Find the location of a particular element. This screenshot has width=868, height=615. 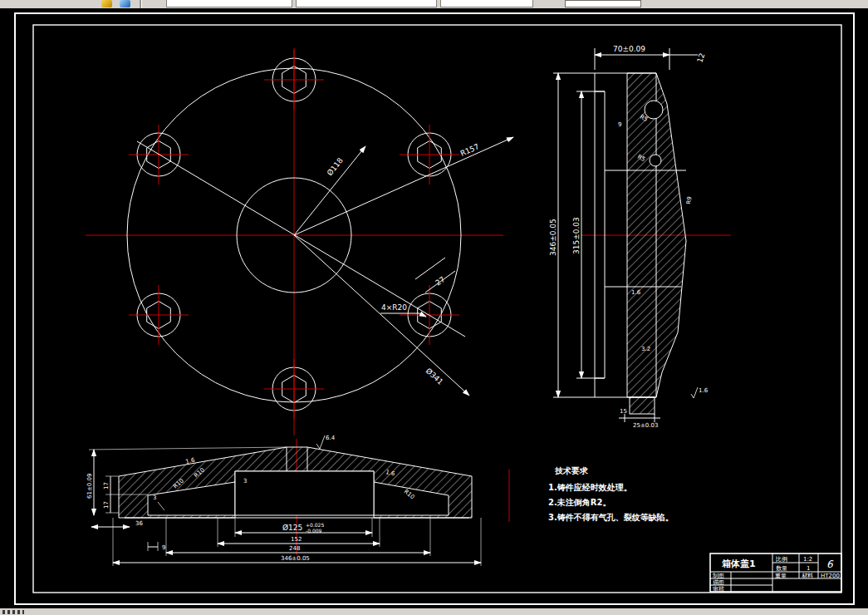

dim-overall-height: 346±0.05 is located at coordinates (553, 238).